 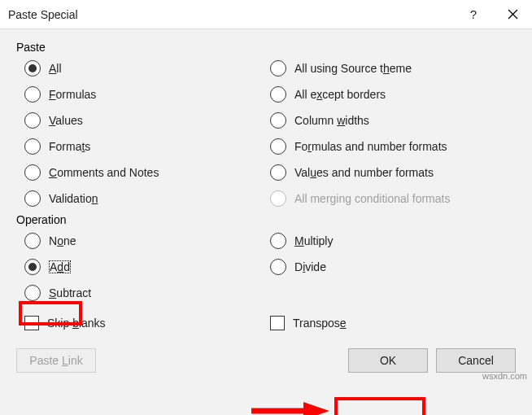 What do you see at coordinates (66, 120) in the screenshot?
I see `radio-label-values: Values` at bounding box center [66, 120].